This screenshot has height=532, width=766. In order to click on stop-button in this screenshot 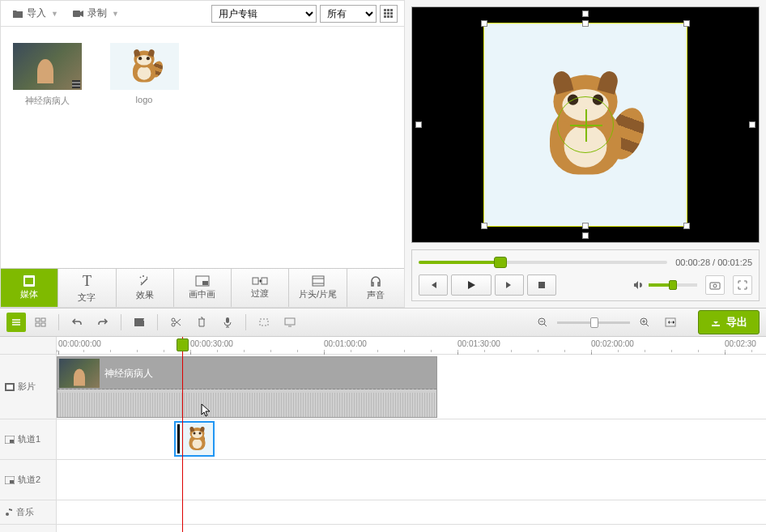, I will do `click(542, 285)`.